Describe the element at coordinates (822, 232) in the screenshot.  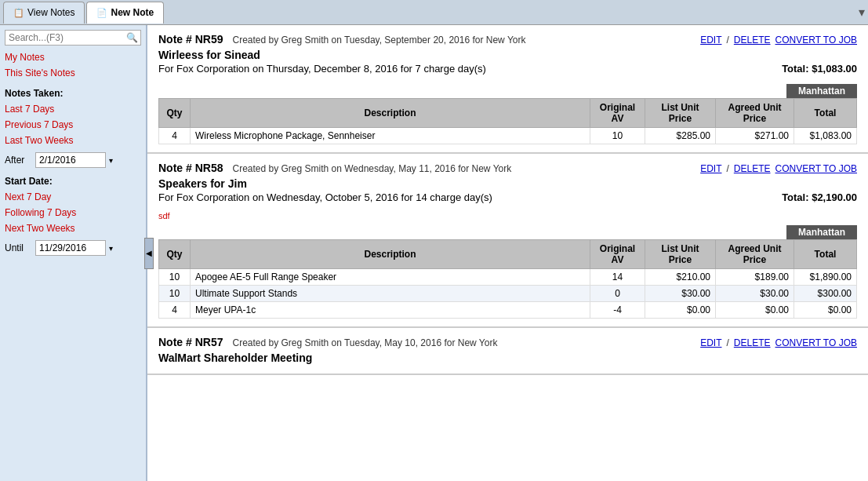
I see `location-badge-NR58: Manhattan` at that location.